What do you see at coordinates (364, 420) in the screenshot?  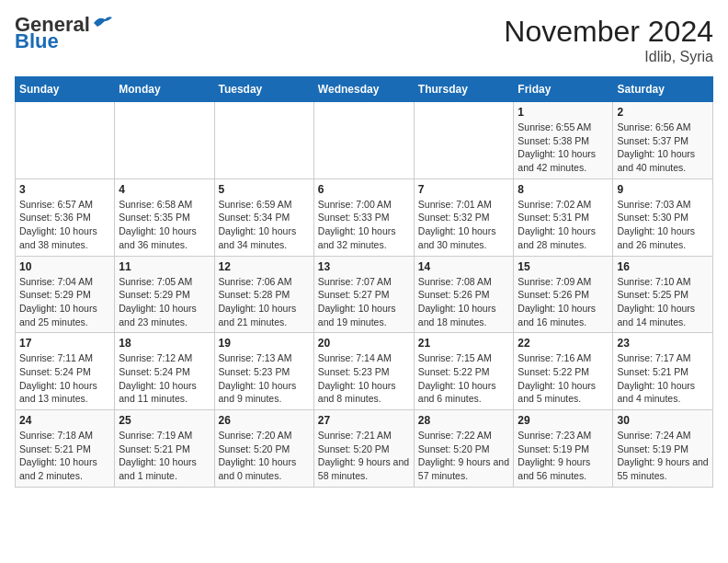 I see `day-number: 27` at bounding box center [364, 420].